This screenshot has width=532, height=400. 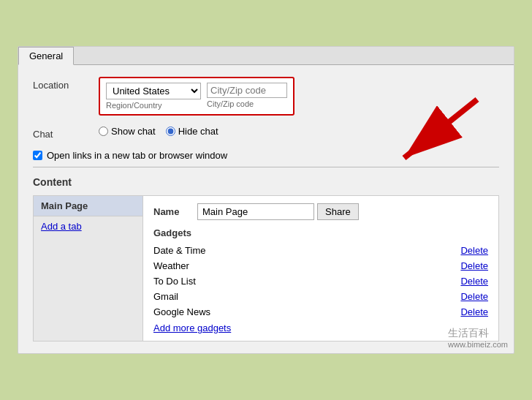 I want to click on location-content: United States Canada United Kingdom Aust…, so click(x=299, y=97).